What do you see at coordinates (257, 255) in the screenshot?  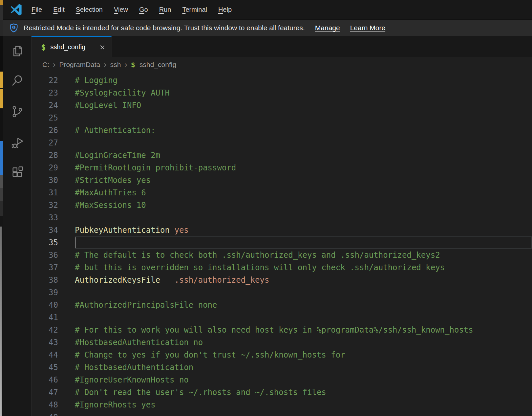 I see `token: # The default is to check both .ssh/auth…` at bounding box center [257, 255].